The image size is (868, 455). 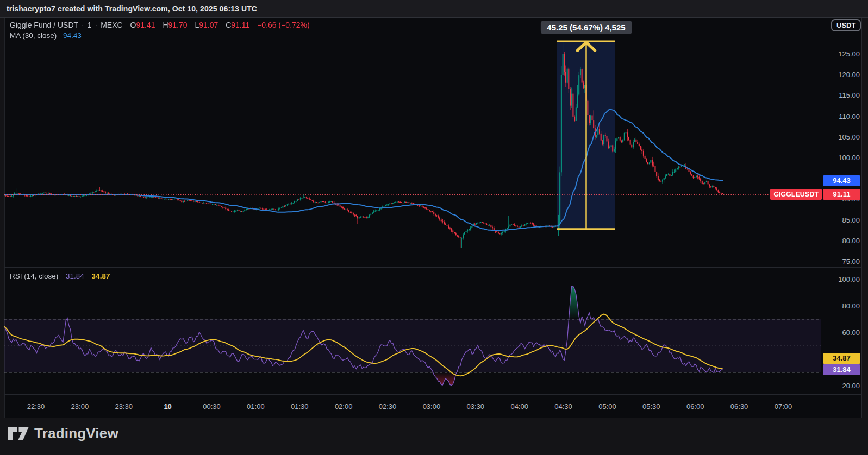 What do you see at coordinates (300, 406) in the screenshot?
I see `time-axis-label: 01:30` at bounding box center [300, 406].